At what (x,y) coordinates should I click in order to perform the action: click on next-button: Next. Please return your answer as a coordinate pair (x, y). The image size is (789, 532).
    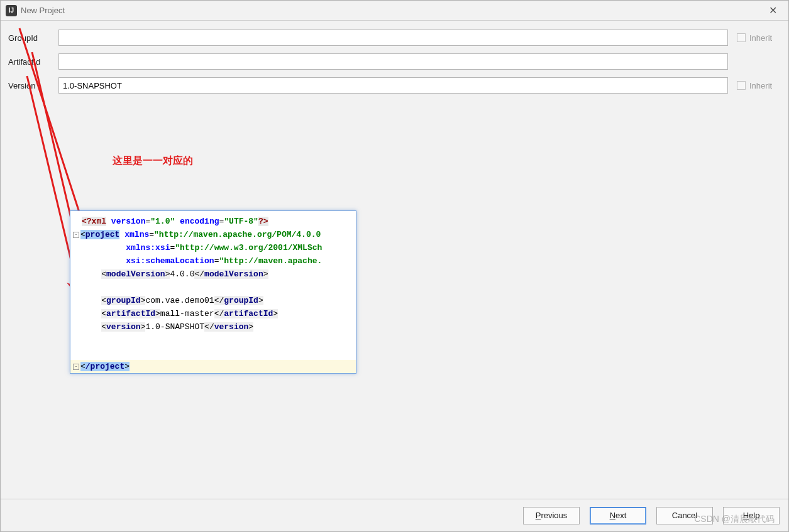
    Looking at the image, I should click on (618, 516).